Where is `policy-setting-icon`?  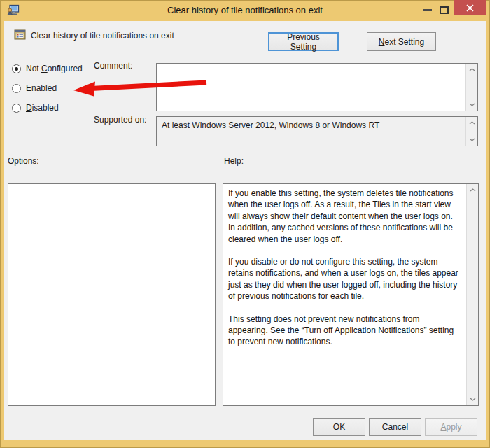 policy-setting-icon is located at coordinates (20, 35).